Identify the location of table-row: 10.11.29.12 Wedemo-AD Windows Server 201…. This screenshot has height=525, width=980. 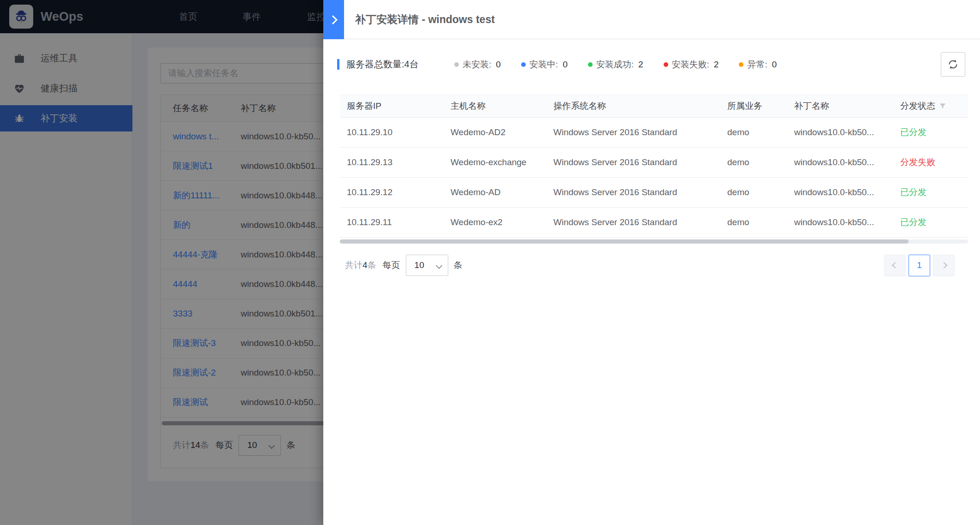
(654, 193).